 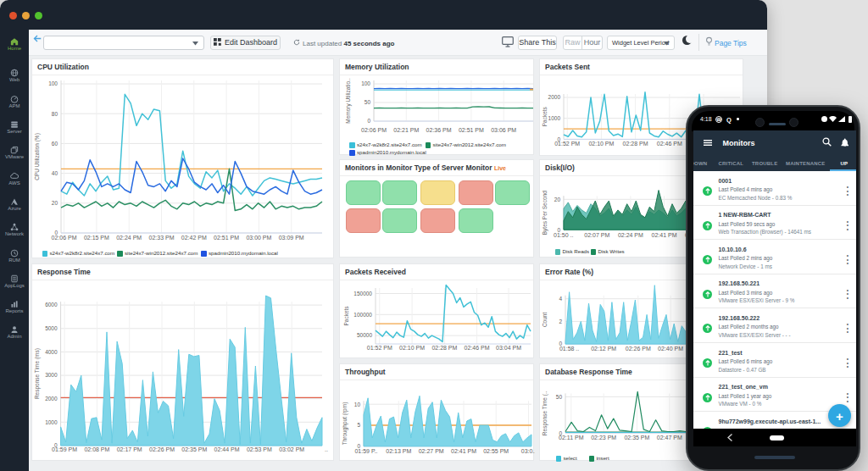 I want to click on svg-text: 01:58 .., so click(x=570, y=349).